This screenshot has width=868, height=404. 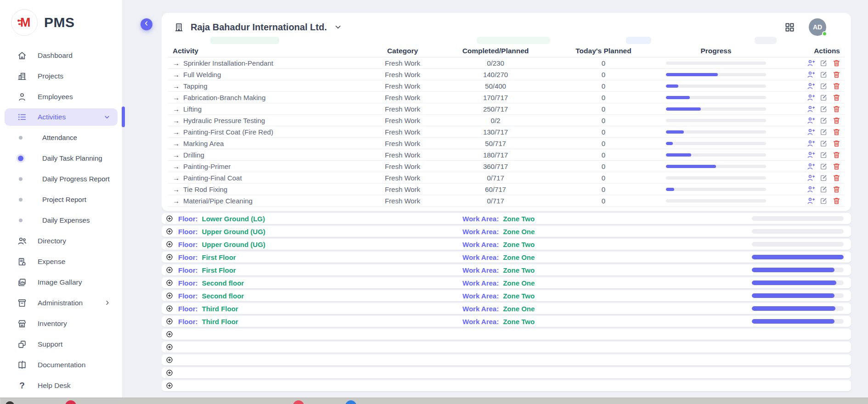 I want to click on question-icon: ?, so click(x=22, y=386).